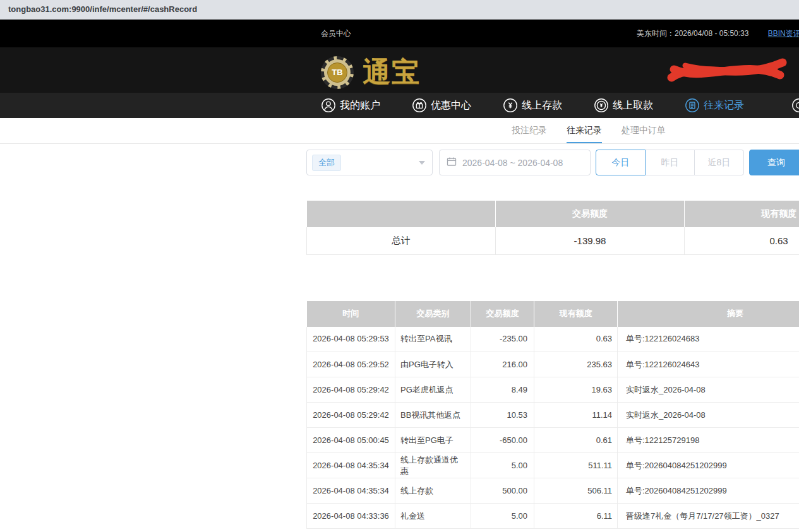 The image size is (799, 532). Describe the element at coordinates (503, 314) in the screenshot. I see `records-header-amount: 交易额度` at that location.